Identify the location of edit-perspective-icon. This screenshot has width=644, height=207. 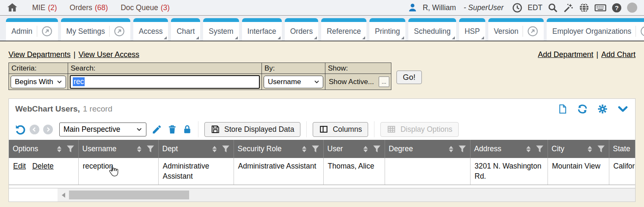
(157, 129).